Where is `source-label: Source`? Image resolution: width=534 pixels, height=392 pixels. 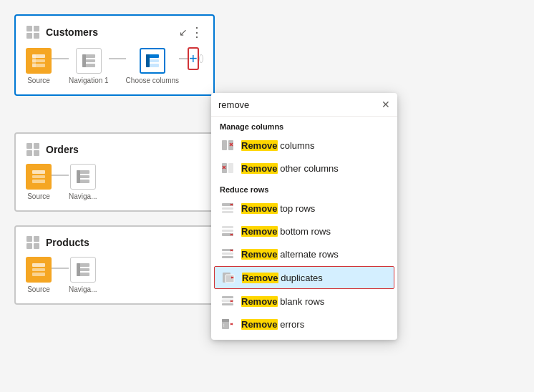 source-label: Source is located at coordinates (39, 80).